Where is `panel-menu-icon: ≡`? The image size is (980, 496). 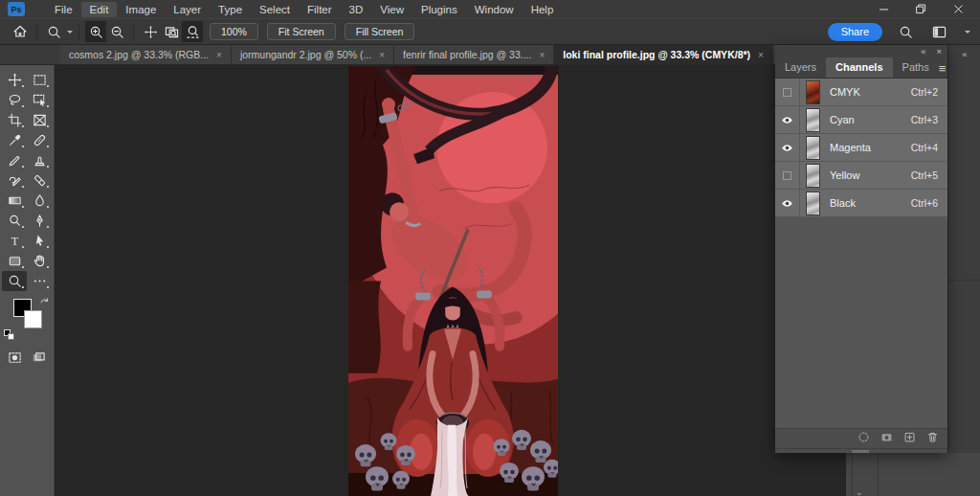 panel-menu-icon: ≡ is located at coordinates (947, 69).